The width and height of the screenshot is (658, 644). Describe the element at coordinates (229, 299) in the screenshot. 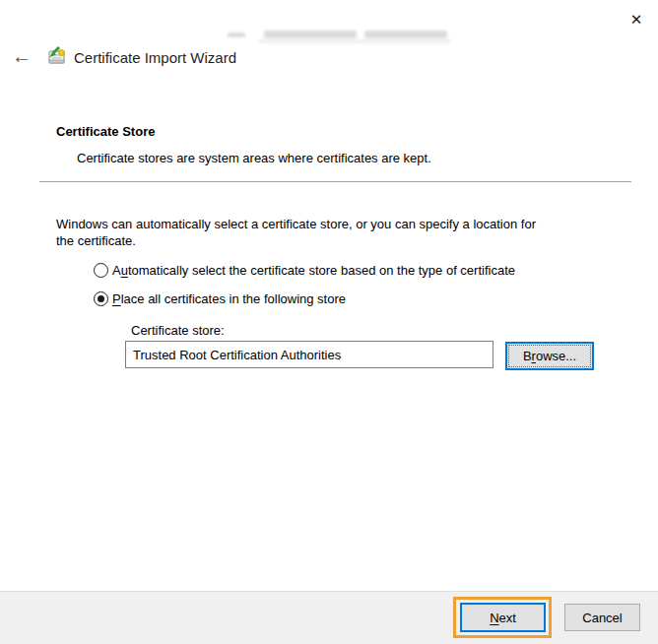

I see `radio-label: Place all certificates in the following …` at that location.